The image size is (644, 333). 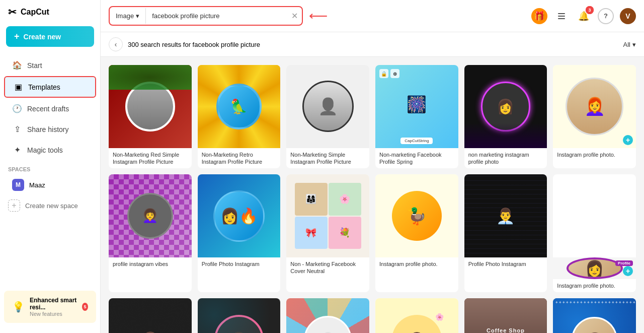 I want to click on sidebar-item-magic-label: Magic tools, so click(x=45, y=150).